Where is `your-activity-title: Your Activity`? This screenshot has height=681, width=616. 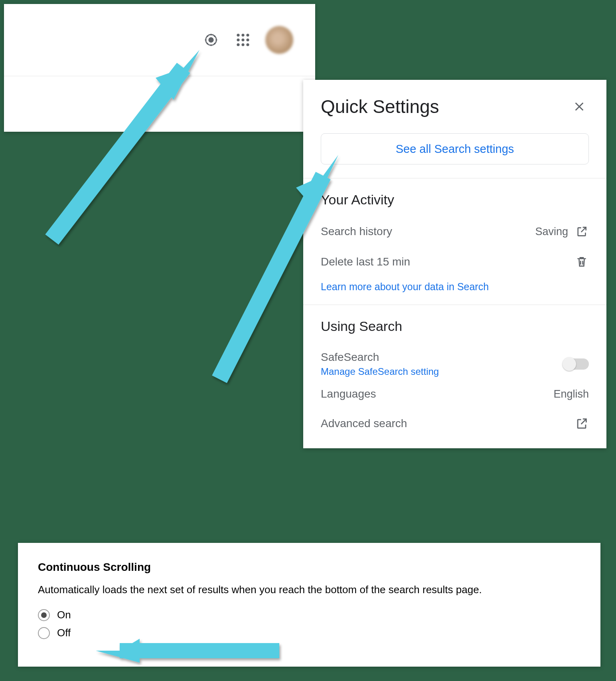 your-activity-title: Your Activity is located at coordinates (455, 200).